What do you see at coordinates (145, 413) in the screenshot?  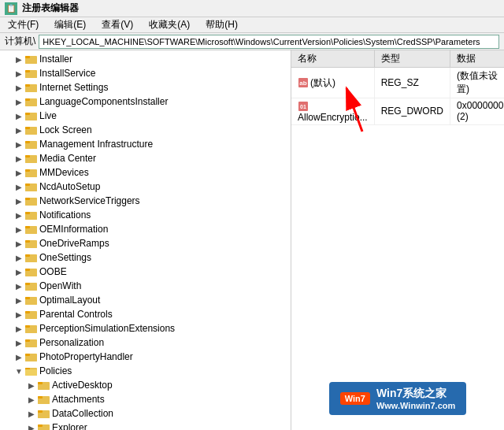 I see `tree-item-data-collection: ▶ DataCollection` at bounding box center [145, 413].